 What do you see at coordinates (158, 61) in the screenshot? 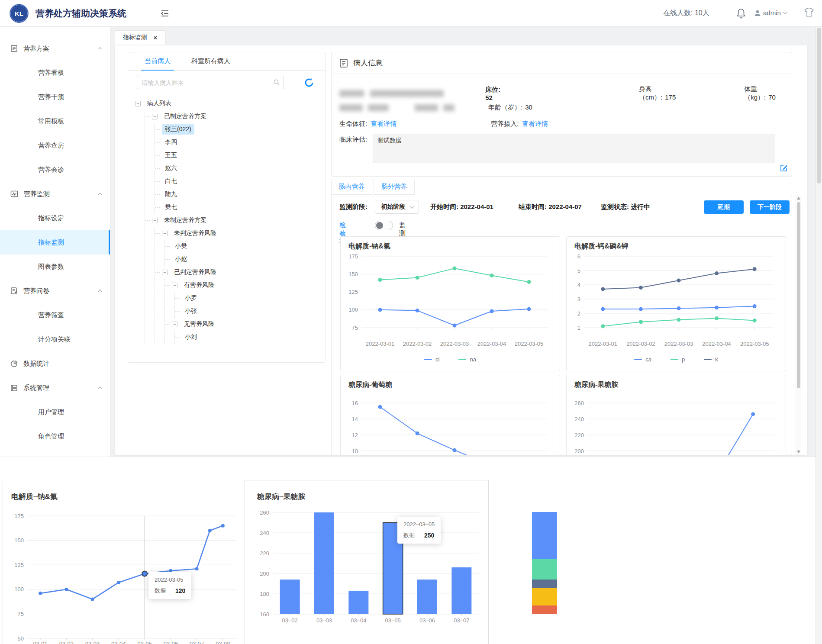
I see `tab-current-patients: 当前病人` at bounding box center [158, 61].